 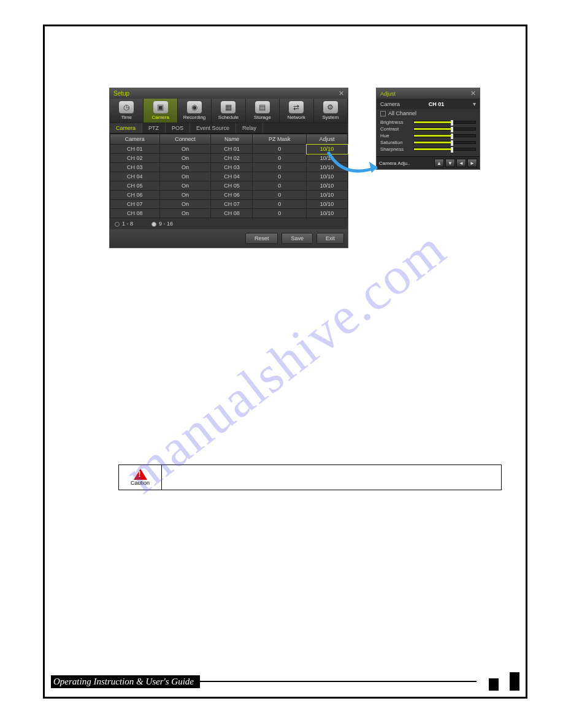 I want to click on adjust-panel: Adjust ✕ Camera CH 01 ▾ All Channel Brig…, so click(x=428, y=129).